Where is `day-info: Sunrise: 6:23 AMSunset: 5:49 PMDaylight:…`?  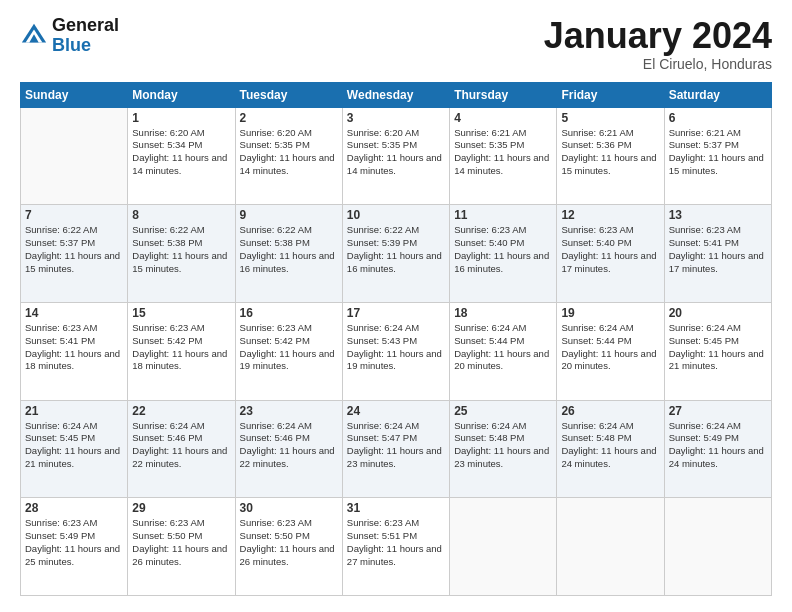 day-info: Sunrise: 6:23 AMSunset: 5:49 PMDaylight:… is located at coordinates (74, 542).